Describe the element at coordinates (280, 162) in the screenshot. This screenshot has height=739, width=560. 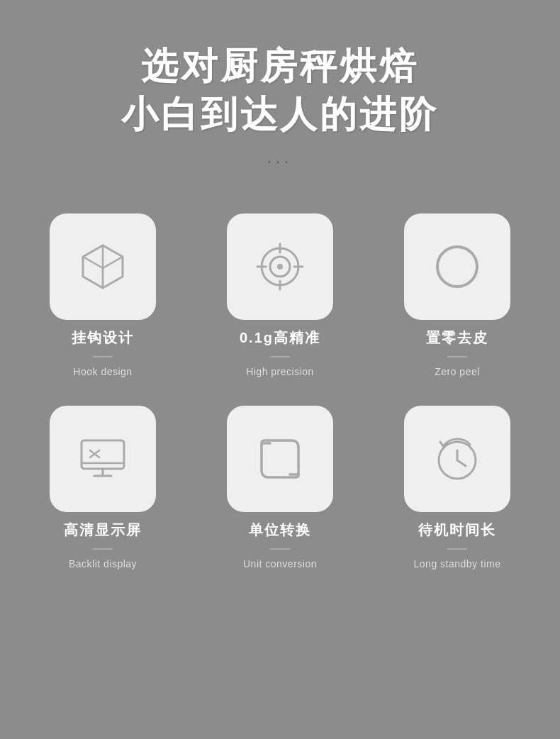
I see `decorative-dots: ···` at that location.